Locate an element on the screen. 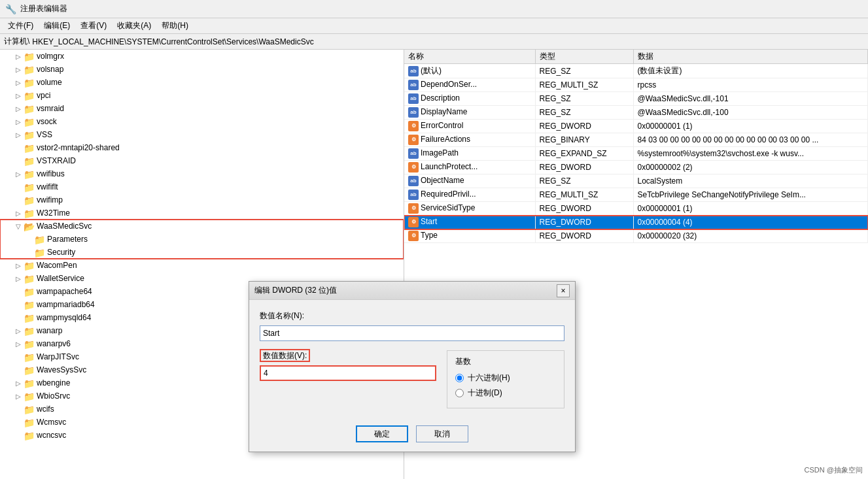 The height and width of the screenshot is (479, 868). menu-view: 查看(V) is located at coordinates (94, 26).